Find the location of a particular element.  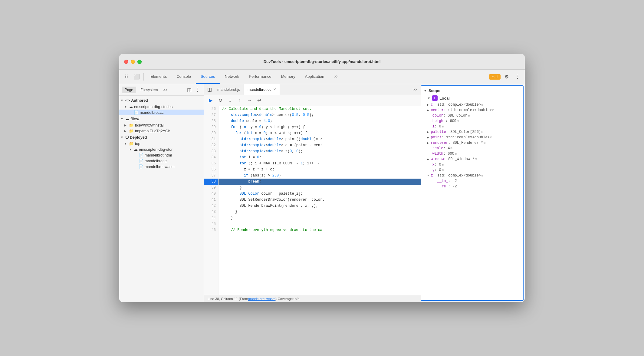

line-num: 28 is located at coordinates (211, 121).